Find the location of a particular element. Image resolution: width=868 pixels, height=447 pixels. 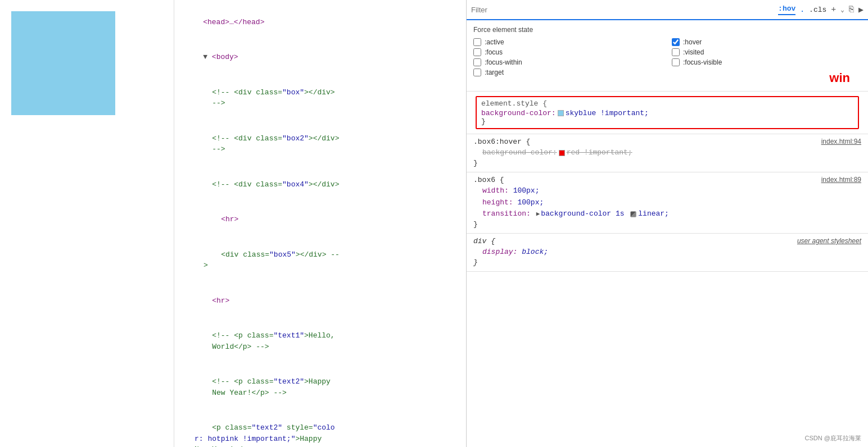

focus-checkbox is located at coordinates (477, 52).